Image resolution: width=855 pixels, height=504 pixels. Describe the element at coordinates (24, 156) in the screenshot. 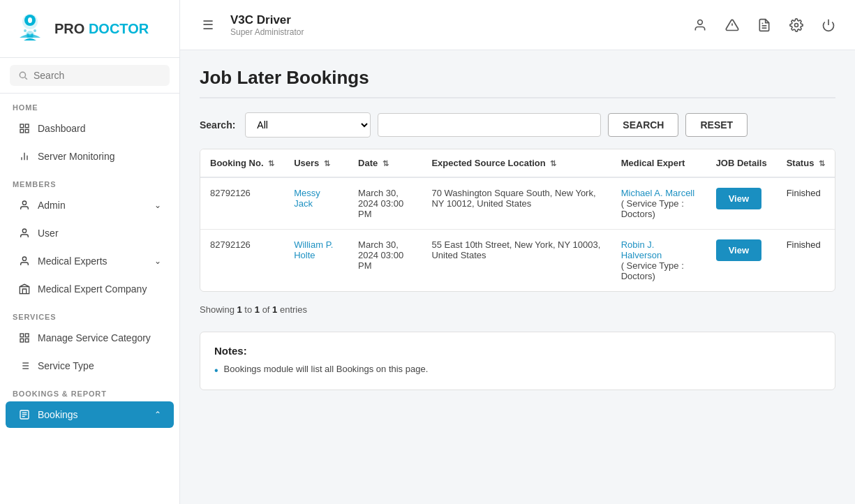

I see `bar-chart-icon` at that location.